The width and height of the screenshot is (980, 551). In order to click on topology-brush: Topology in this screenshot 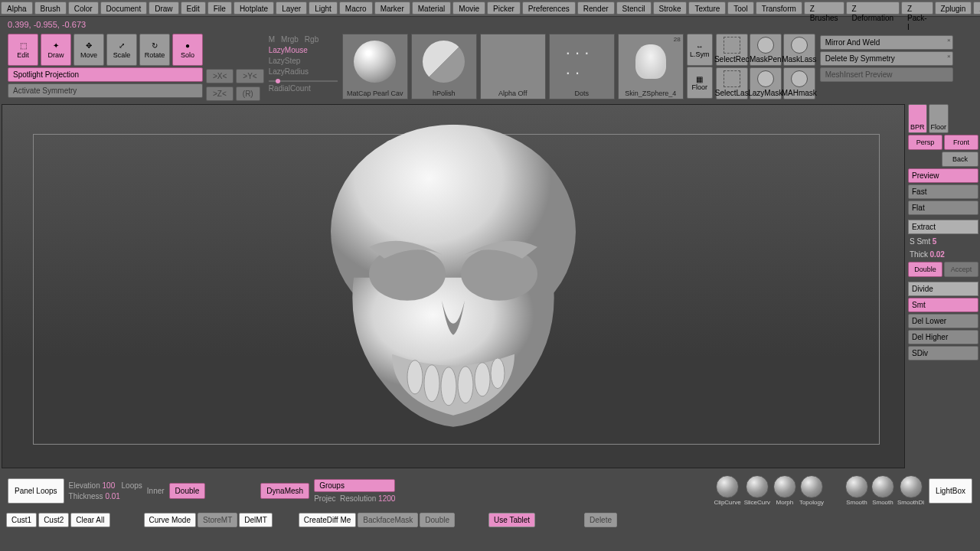, I will do `click(812, 491)`.